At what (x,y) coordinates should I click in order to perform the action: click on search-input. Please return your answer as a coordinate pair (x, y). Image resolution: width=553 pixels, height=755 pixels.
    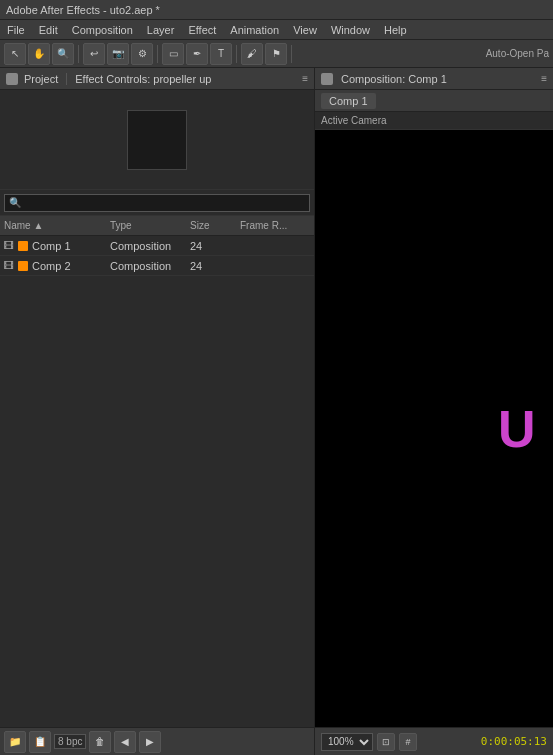
    Looking at the image, I should click on (157, 203).